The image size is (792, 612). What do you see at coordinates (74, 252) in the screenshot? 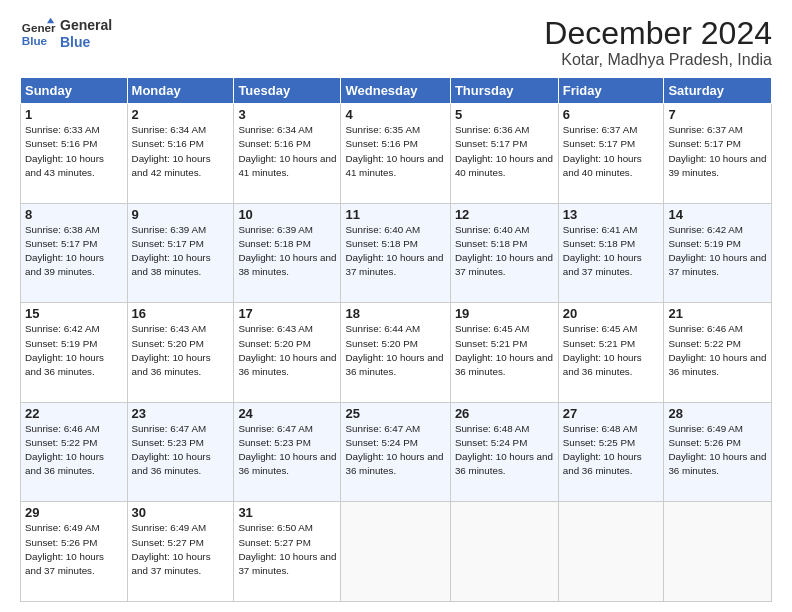
I see `day-info: Sunrise: 6:38 AM Sunset: 5:17 PM Dayligh…` at bounding box center [74, 252].